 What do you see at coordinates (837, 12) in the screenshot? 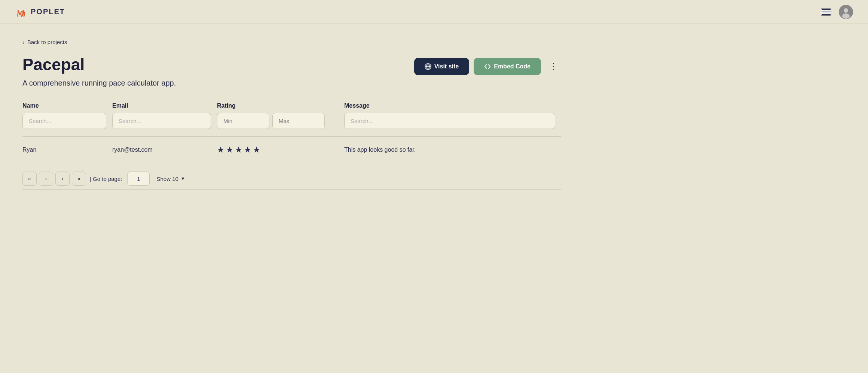
I see `header-right` at bounding box center [837, 12].